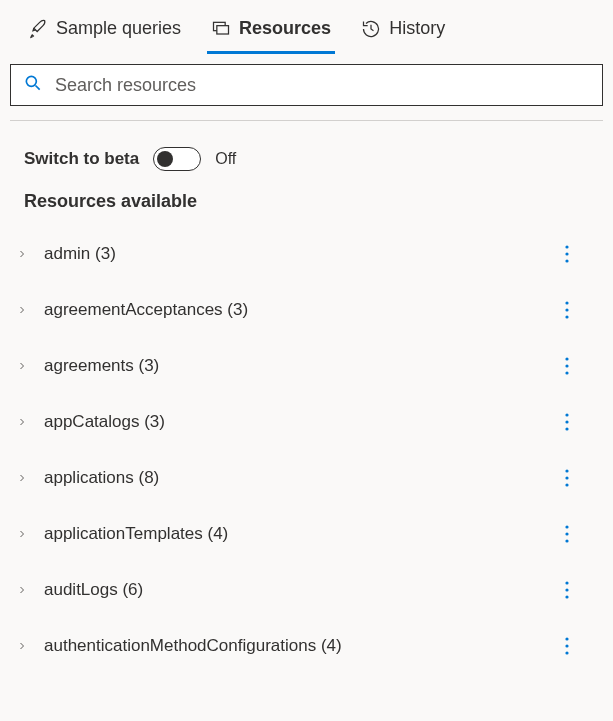 The image size is (613, 721). What do you see at coordinates (292, 534) in the screenshot?
I see `resource-label: applicationTemplates (4)` at bounding box center [292, 534].